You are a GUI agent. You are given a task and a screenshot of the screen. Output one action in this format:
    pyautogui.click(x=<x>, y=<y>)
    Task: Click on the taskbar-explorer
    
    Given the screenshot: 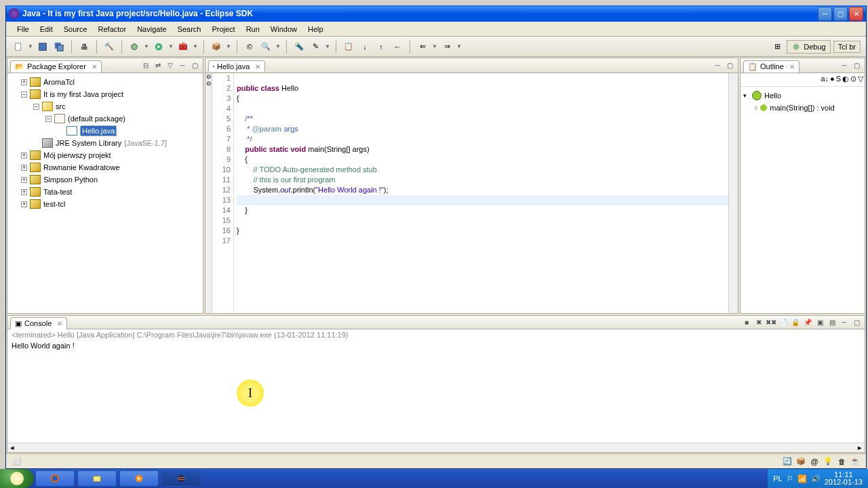 What is the action you would take?
    pyautogui.click(x=97, y=479)
    